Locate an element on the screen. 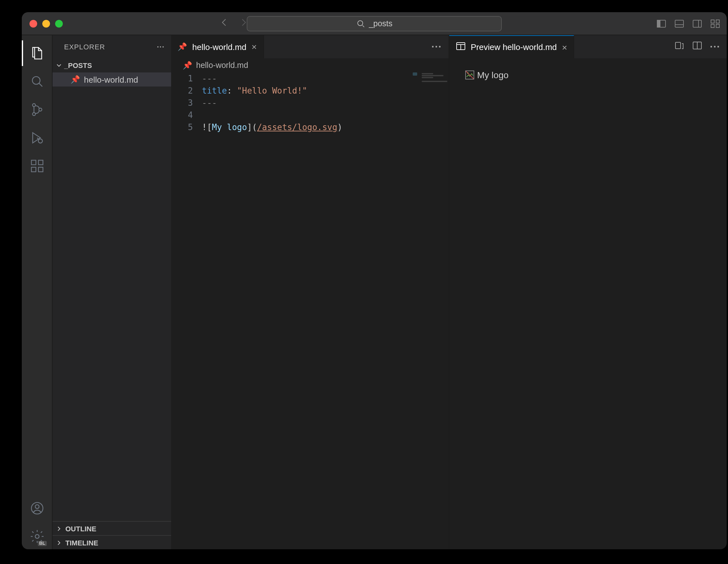  tab-label: Preview hello-world.md is located at coordinates (514, 47).